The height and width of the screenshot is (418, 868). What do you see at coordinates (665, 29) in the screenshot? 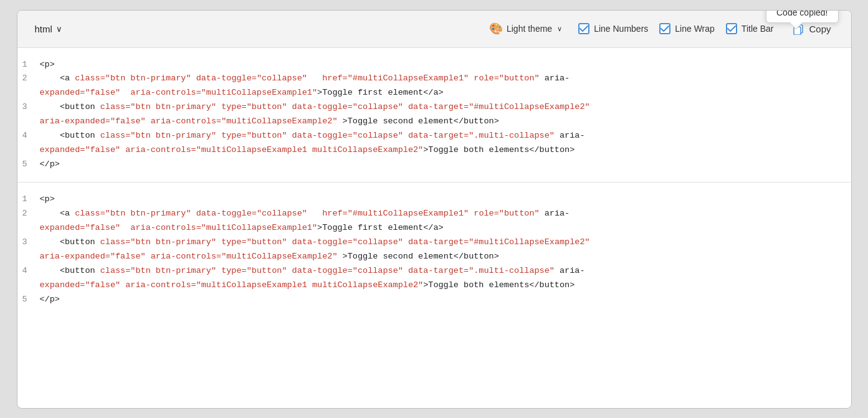
I see `line-wrap-checkbox-icon` at bounding box center [665, 29].